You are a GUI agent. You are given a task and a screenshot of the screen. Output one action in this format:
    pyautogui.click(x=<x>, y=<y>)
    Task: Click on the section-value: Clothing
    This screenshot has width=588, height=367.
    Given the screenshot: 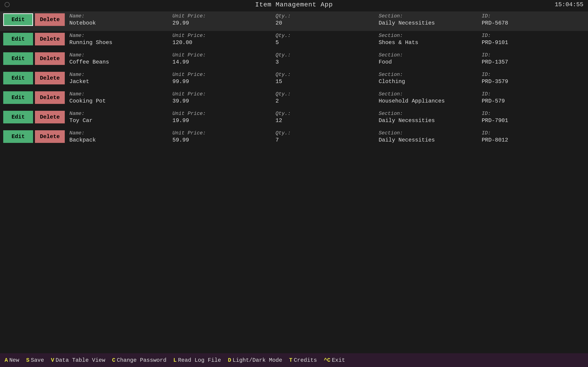 What is the action you would take?
    pyautogui.click(x=430, y=82)
    